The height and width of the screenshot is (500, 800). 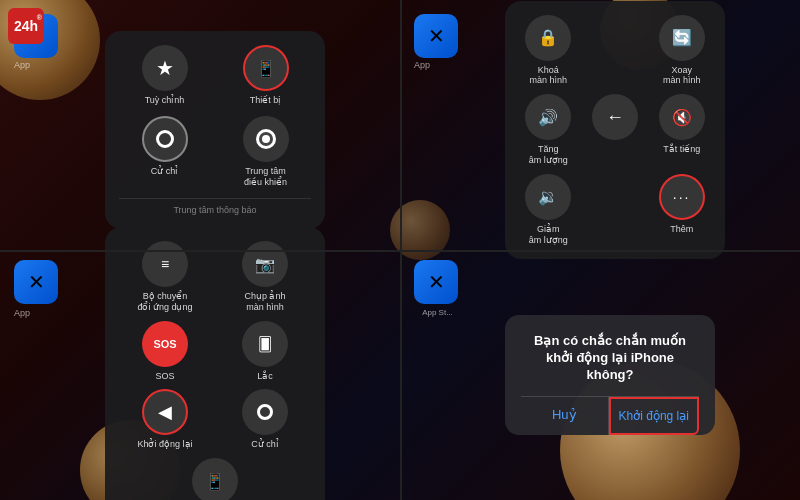 I want to click on khoi-dong-lai-q3-item: ◀ Khởi động lại, so click(x=165, y=420).